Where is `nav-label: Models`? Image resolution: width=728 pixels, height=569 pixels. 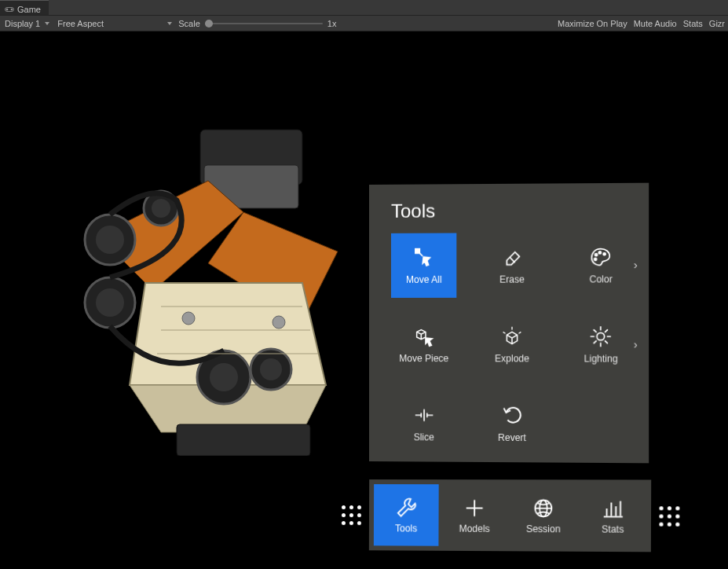 nav-label: Models is located at coordinates (474, 529).